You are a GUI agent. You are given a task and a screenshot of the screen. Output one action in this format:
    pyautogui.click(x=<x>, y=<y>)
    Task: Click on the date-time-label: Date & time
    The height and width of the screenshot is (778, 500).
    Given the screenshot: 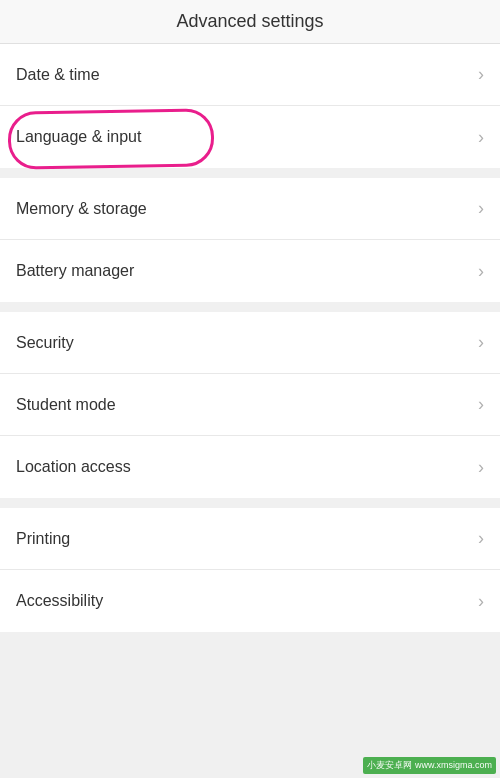 What is the action you would take?
    pyautogui.click(x=58, y=75)
    